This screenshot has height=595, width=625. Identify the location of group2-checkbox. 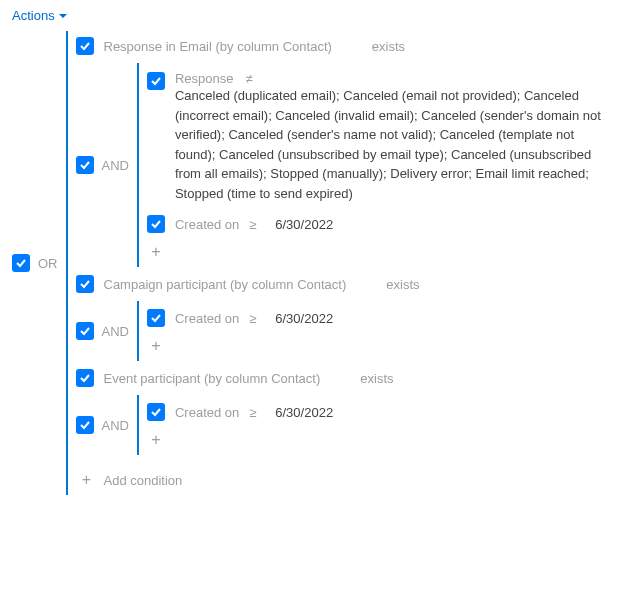
(85, 284).